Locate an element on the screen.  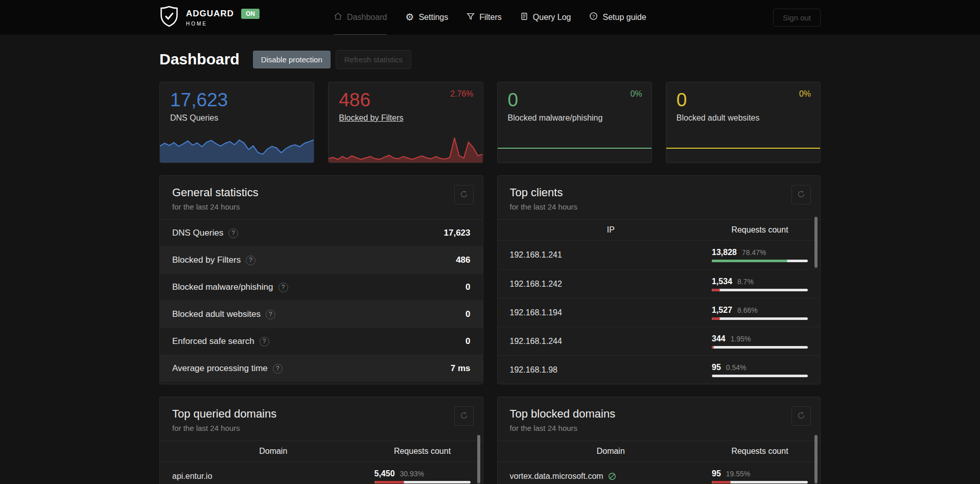
stats-row-value: 17,623 is located at coordinates (457, 233).